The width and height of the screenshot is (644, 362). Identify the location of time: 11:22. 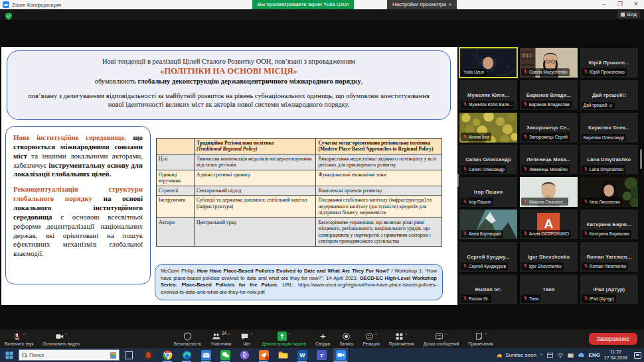
(616, 351).